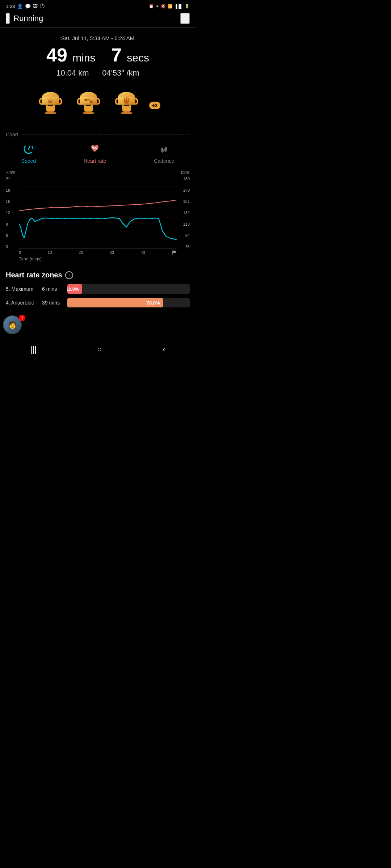  I want to click on hr-zones-section: Heart rate zones i 5. Maximum 6 mins 12.…, so click(98, 290).